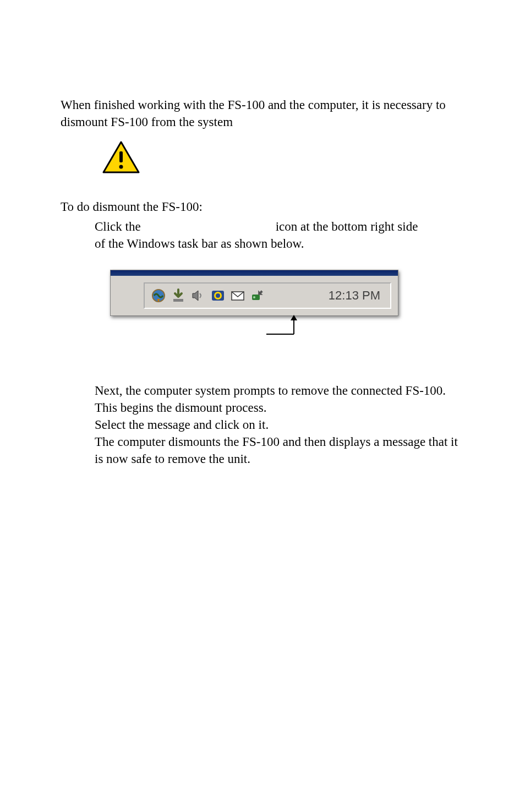 The image size is (525, 812). What do you see at coordinates (198, 296) in the screenshot?
I see `speaker-icon` at bounding box center [198, 296].